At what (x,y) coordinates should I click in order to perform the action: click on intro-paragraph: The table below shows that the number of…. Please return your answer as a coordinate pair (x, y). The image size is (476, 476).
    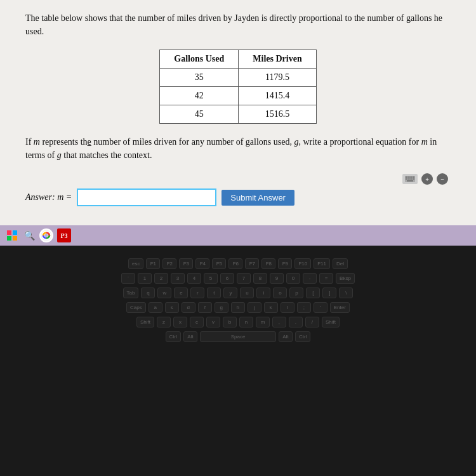
    Looking at the image, I should click on (238, 25).